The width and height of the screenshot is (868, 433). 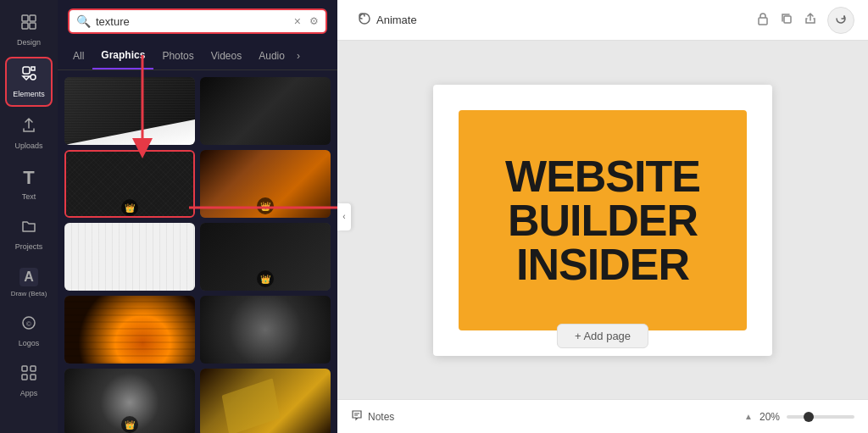 What do you see at coordinates (29, 42) in the screenshot?
I see `sidebar-item-design-label: Design` at bounding box center [29, 42].